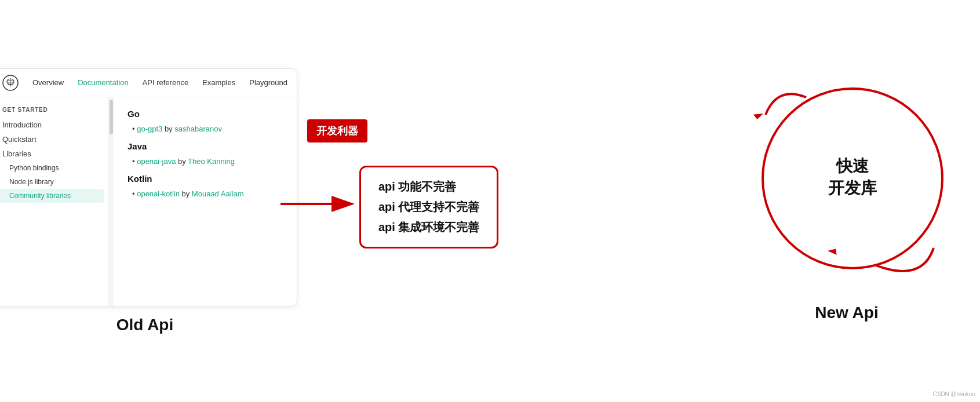  What do you see at coordinates (111, 117) in the screenshot?
I see `scrollbar-thumb` at bounding box center [111, 117].